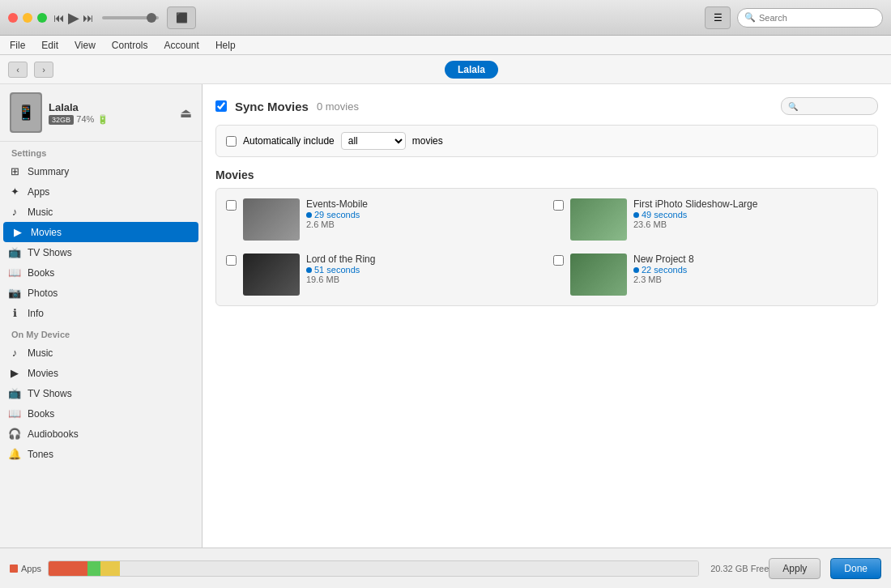 This screenshot has width=891, height=588. Describe the element at coordinates (817, 18) in the screenshot. I see `search-input` at that location.